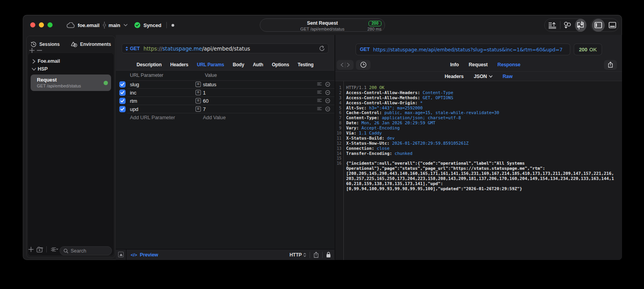 This screenshot has height=289, width=644. Describe the element at coordinates (134, 85) in the screenshot. I see `param-name: slug` at that location.